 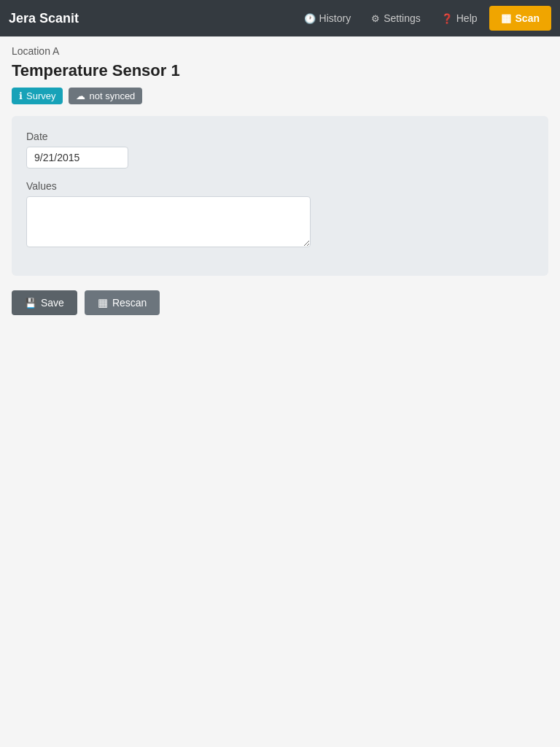 I want to click on rescan-button: Rescan, so click(x=122, y=303).